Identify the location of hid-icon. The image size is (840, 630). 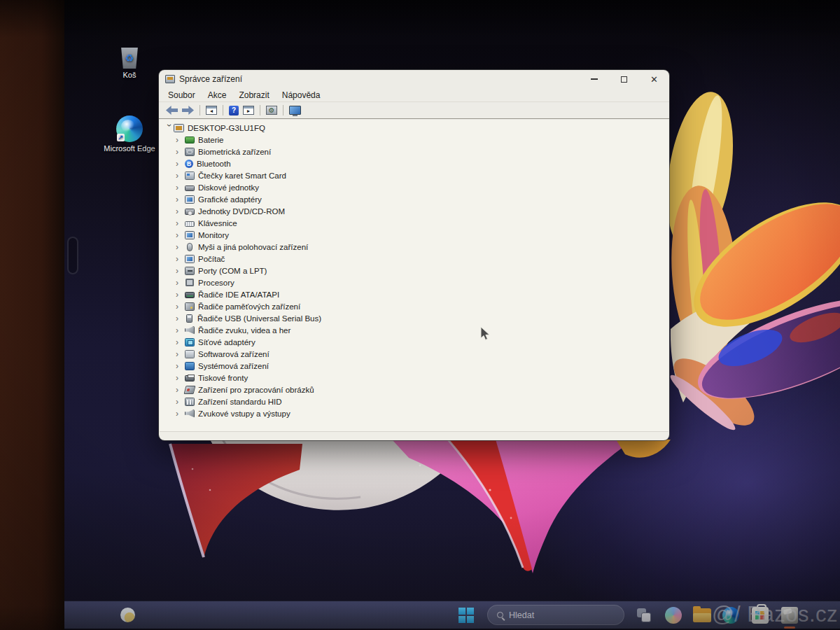
(190, 402).